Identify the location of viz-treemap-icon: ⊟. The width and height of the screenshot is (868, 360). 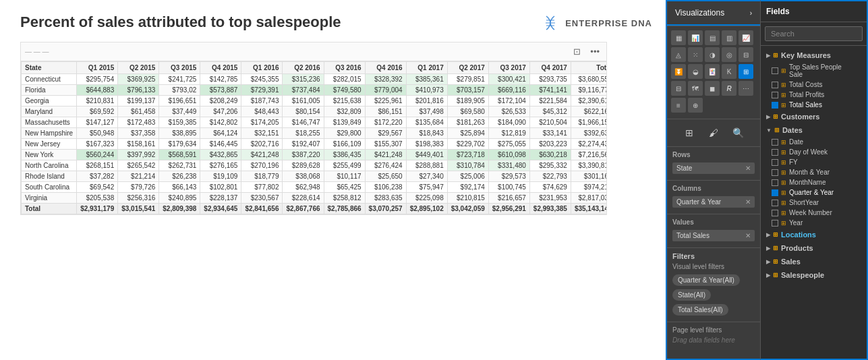
(746, 55).